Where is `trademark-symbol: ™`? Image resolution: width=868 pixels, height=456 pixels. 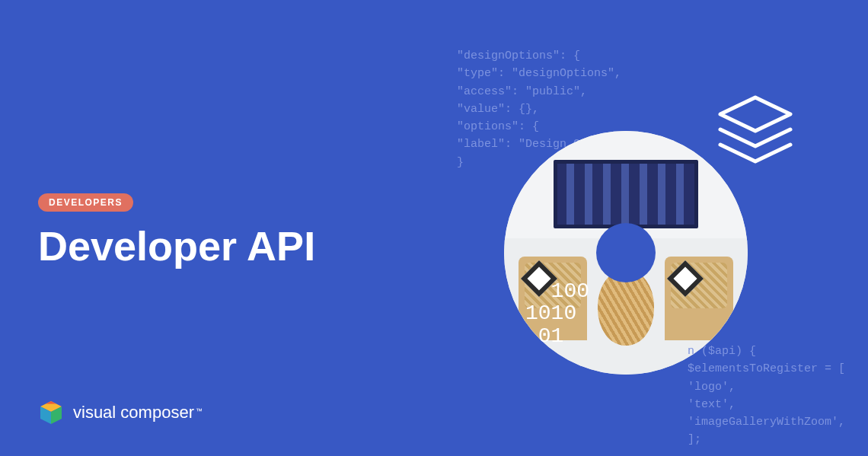
trademark-symbol: ™ is located at coordinates (199, 411).